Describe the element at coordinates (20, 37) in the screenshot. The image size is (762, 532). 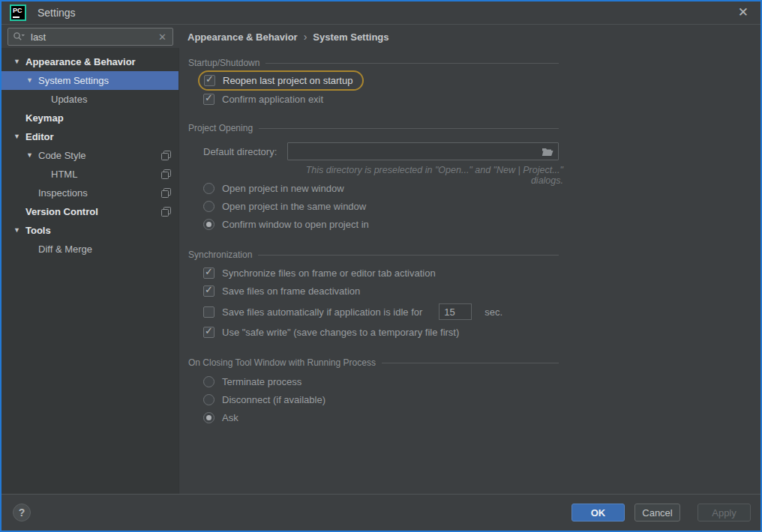
I see `search-icon` at that location.